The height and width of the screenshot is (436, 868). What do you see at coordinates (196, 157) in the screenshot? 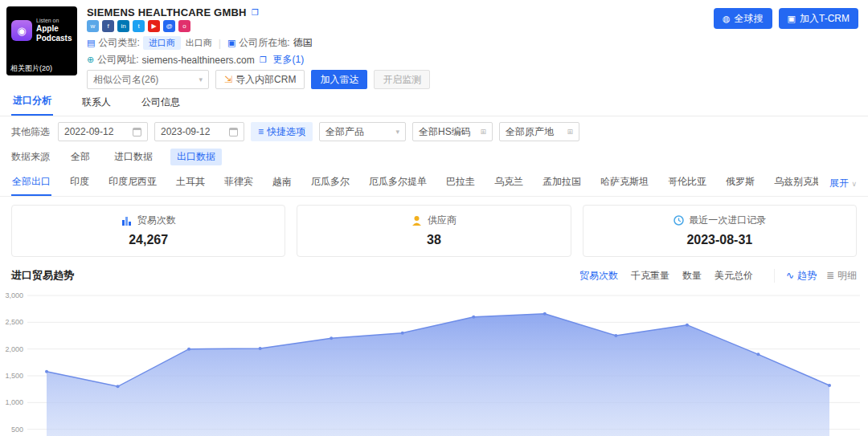
I see `data-source-option: 出口数据` at bounding box center [196, 157].